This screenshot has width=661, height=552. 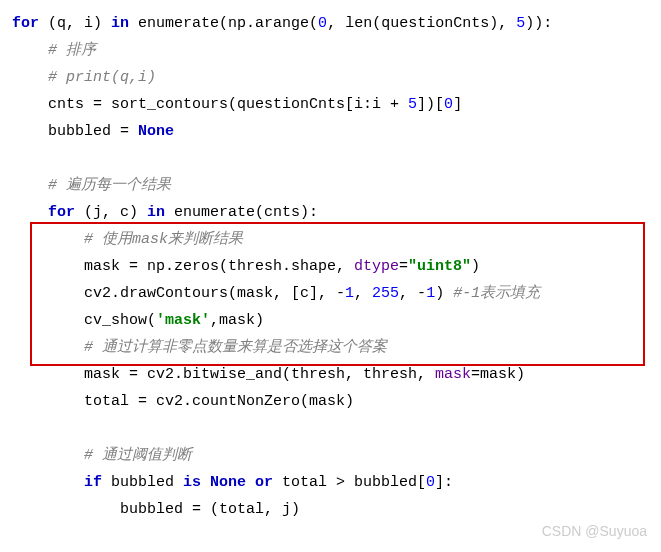 I want to click on line-5: bubbled = None, so click(x=111, y=132).